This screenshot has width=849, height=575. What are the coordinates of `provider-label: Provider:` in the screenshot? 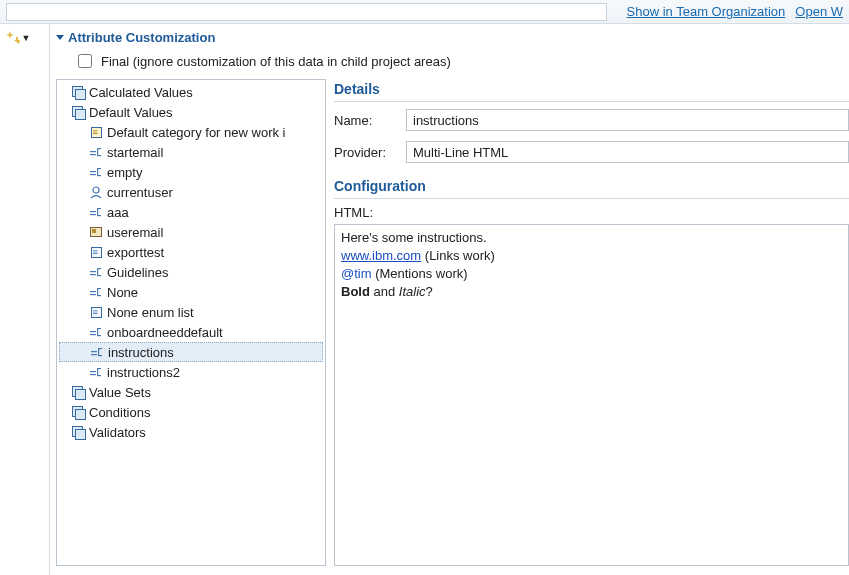 It's located at (366, 152).